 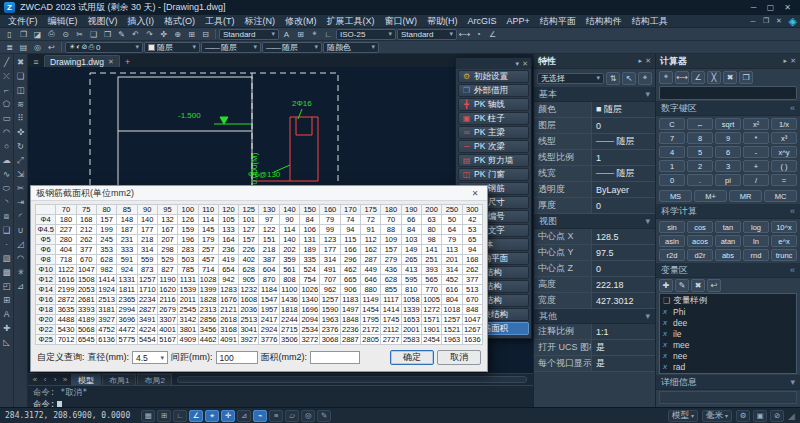 What do you see at coordinates (594, 316) in the screenshot?
I see `section-other: 其他▾` at bounding box center [594, 316].